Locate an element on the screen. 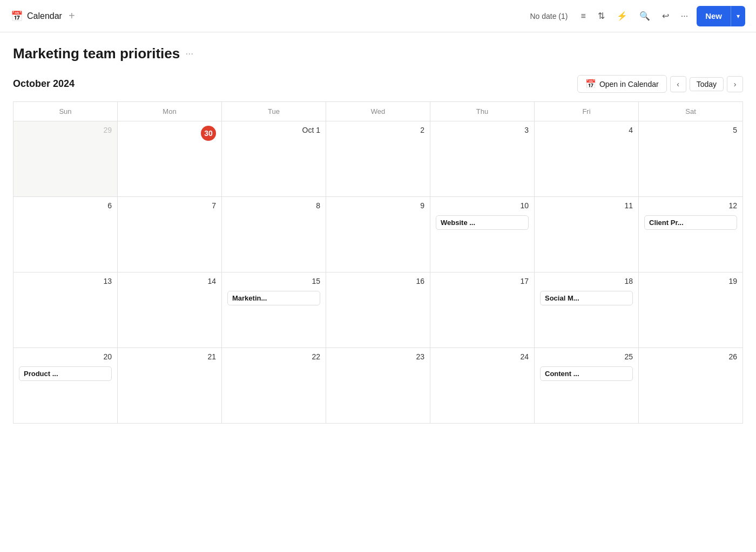 This screenshot has width=756, height=552. day-number-wrap-3-2: 22 is located at coordinates (274, 358).